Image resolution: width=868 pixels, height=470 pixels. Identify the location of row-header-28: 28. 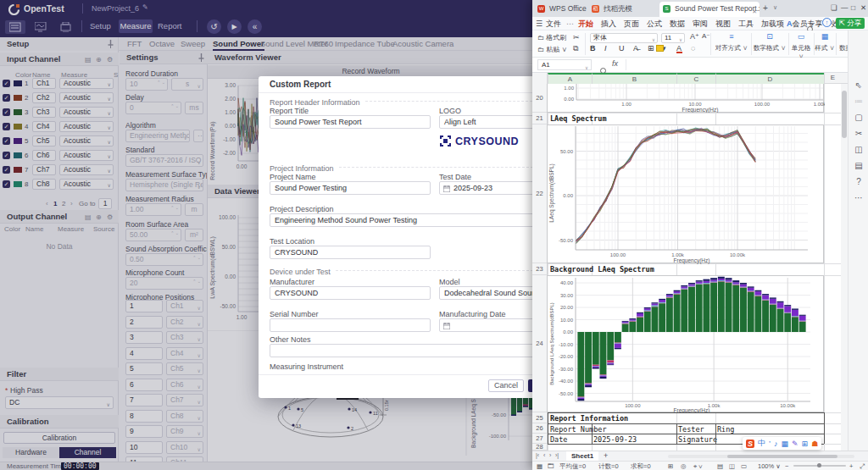
(540, 447).